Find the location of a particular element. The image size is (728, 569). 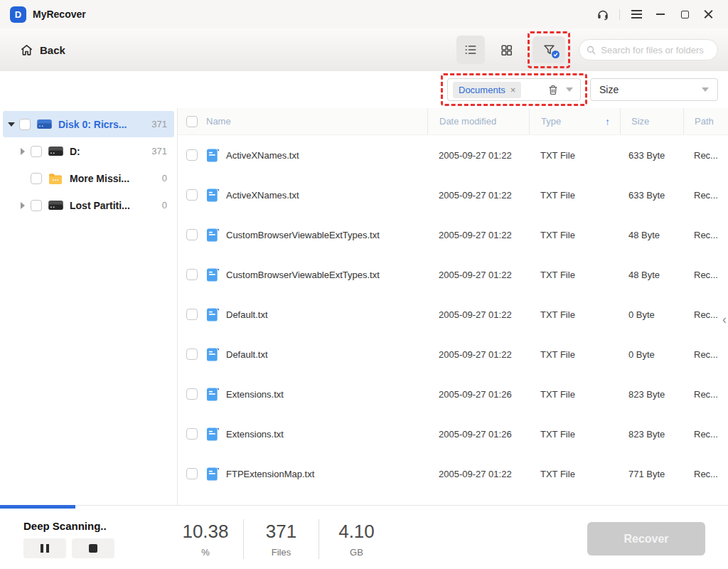

search-input is located at coordinates (655, 50).